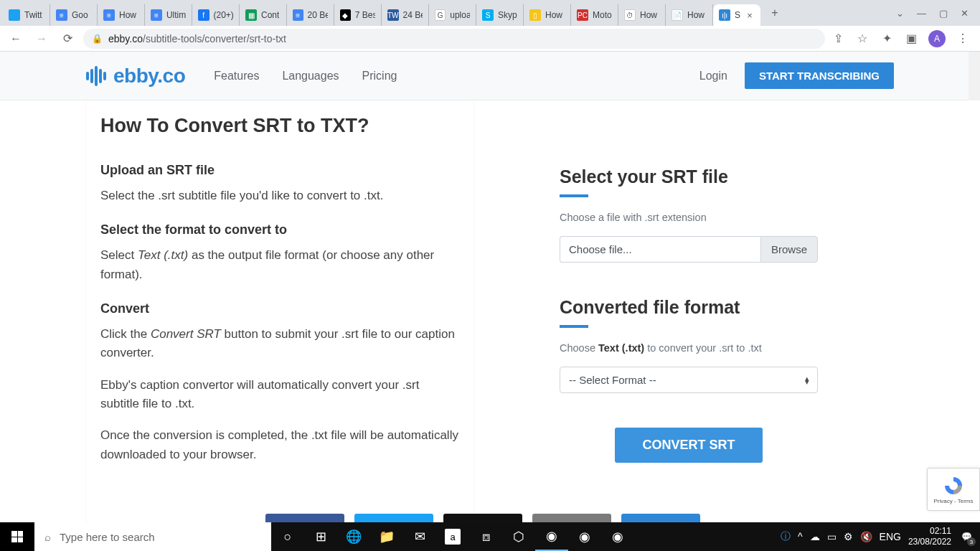 The height and width of the screenshot is (551, 980). What do you see at coordinates (963, 39) in the screenshot?
I see `menu-icon: ⋮` at bounding box center [963, 39].